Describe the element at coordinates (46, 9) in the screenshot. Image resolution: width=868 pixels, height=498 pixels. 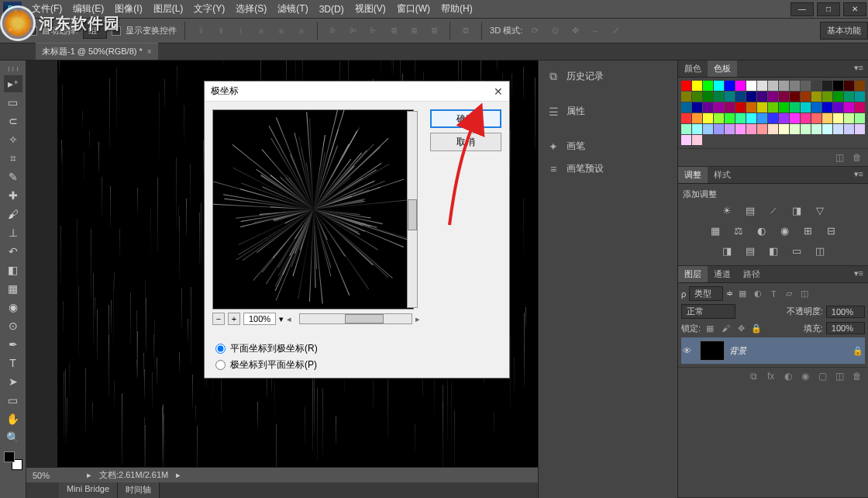
I see `menu-file: 文件(F)` at that location.